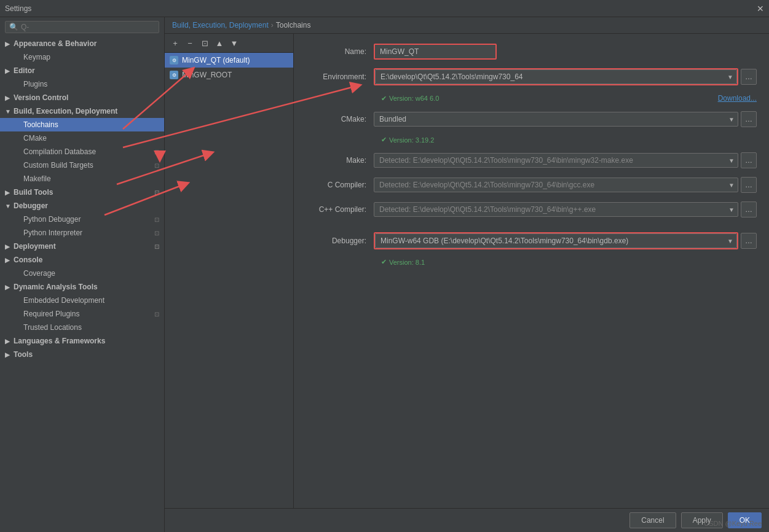  I want to click on make-field: Detected: E:\develop\Qt\Qt5.14.2\Tools\m…, so click(566, 160).